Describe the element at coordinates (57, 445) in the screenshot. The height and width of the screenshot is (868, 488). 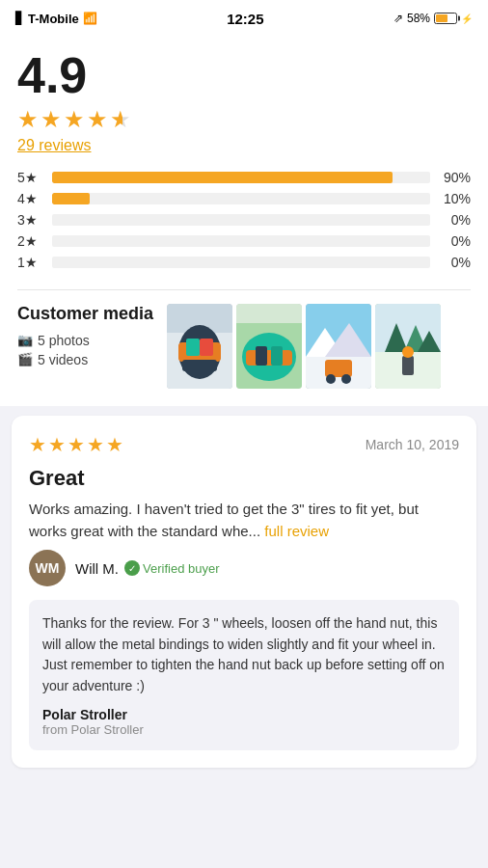
I see `review-star-2: ★` at that location.